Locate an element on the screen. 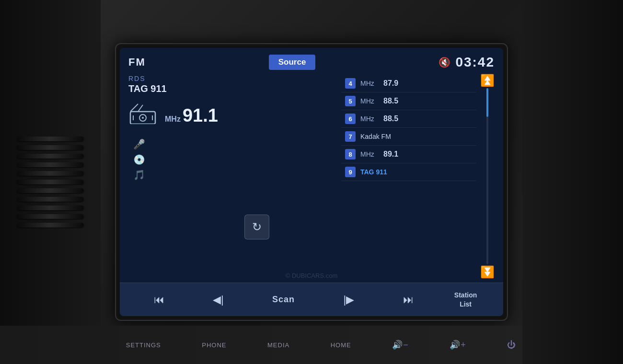  home-hw-button: HOME is located at coordinates (341, 345).